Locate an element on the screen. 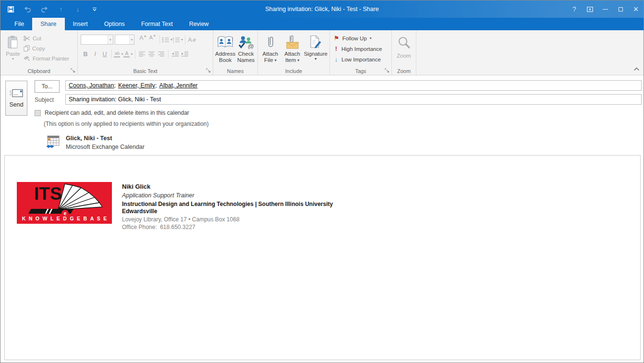 The image size is (644, 363). high-importance-icon: ! is located at coordinates (336, 49).